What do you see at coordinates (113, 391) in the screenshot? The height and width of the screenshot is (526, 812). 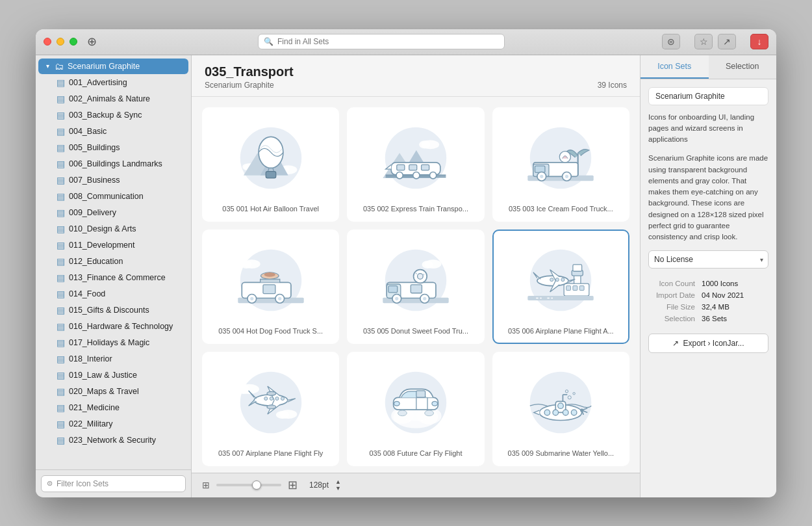 I see `sidebar-item-020: ▤ 020_Maps & Travel` at bounding box center [113, 391].